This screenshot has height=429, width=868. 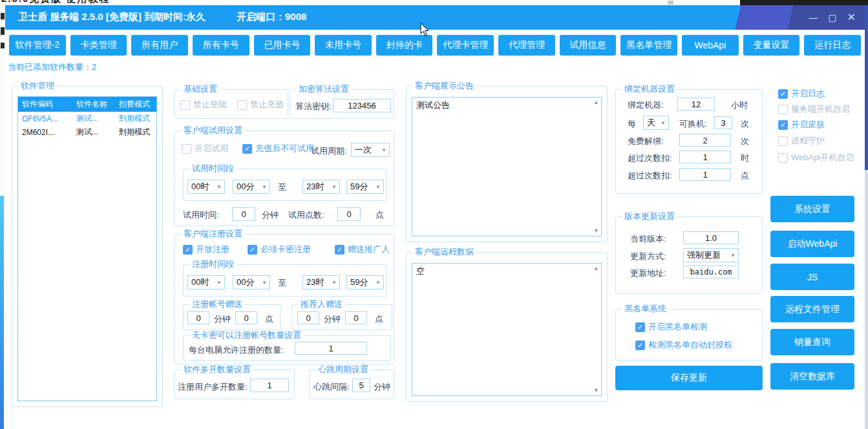 What do you see at coordinates (267, 105) in the screenshot?
I see `checkbox-label: 禁止充值` at bounding box center [267, 105].